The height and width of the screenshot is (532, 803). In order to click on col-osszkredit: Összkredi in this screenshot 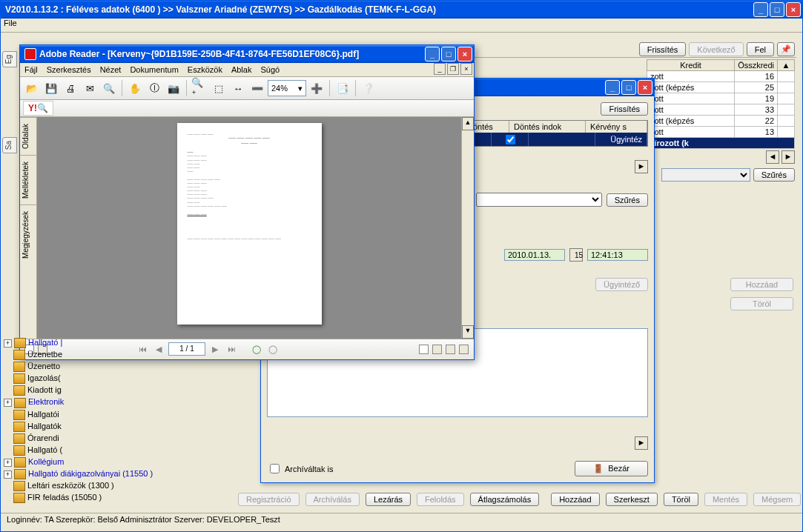, I will do `click(756, 65)`.